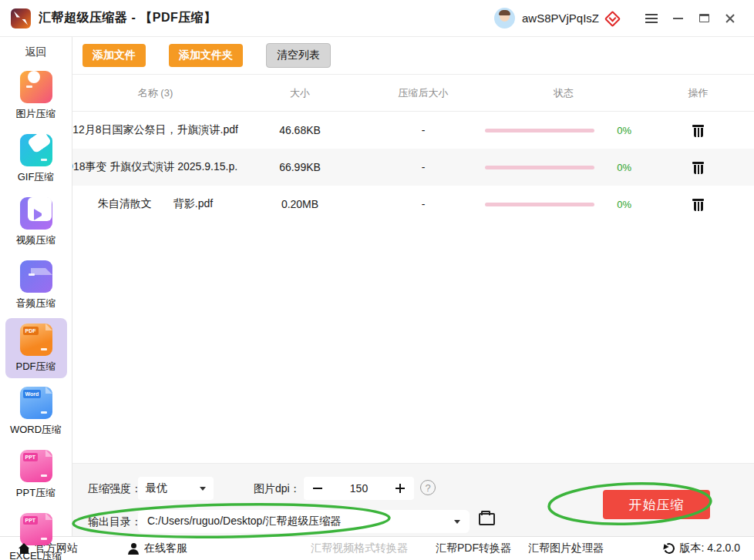 This screenshot has height=560, width=754. What do you see at coordinates (115, 521) in the screenshot?
I see `output-dir-label: 输出目录：` at bounding box center [115, 521].